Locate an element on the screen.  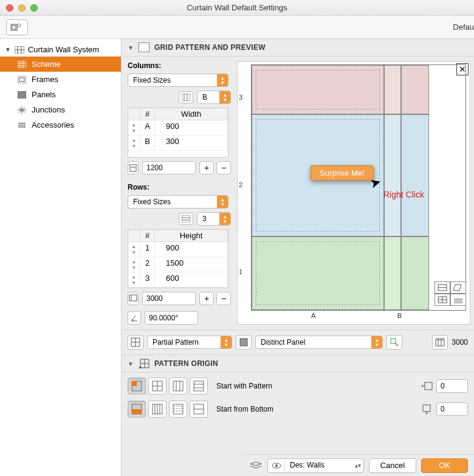
origin-label: Start with Pattern is located at coordinates (244, 386).